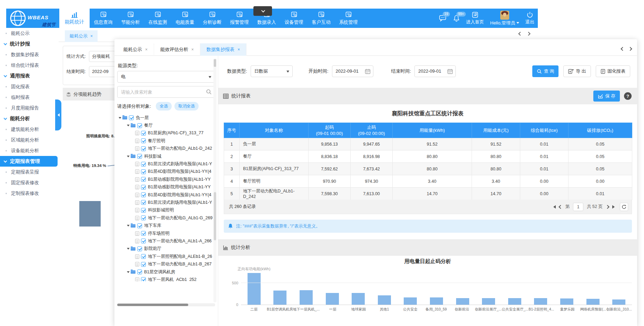 This screenshot has width=644, height=326. What do you see at coordinates (166, 218) in the screenshot?
I see `tree-node-14: 地下一层动力配电G_ALb1-G_269` at bounding box center [166, 218].